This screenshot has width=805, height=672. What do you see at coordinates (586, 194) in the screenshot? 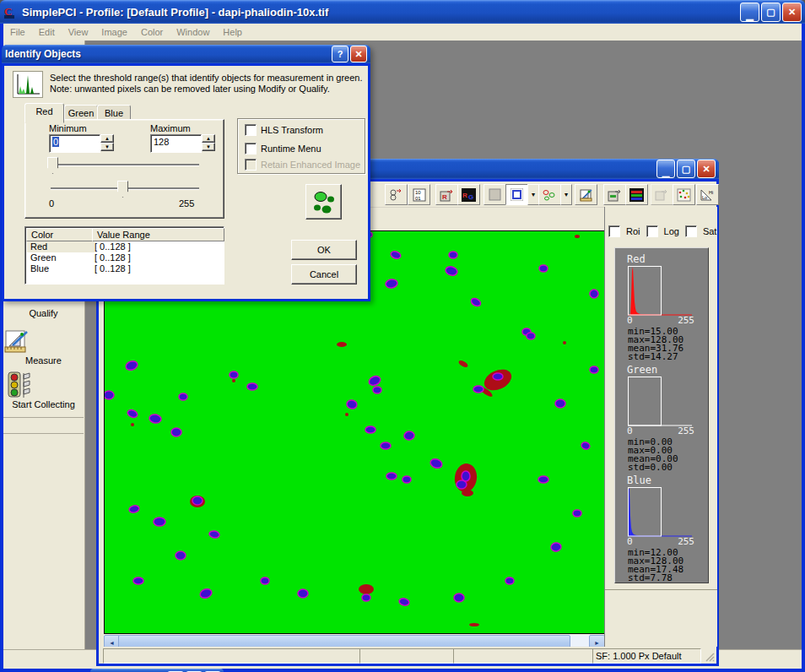
I see `measure-tool-icon` at bounding box center [586, 194].